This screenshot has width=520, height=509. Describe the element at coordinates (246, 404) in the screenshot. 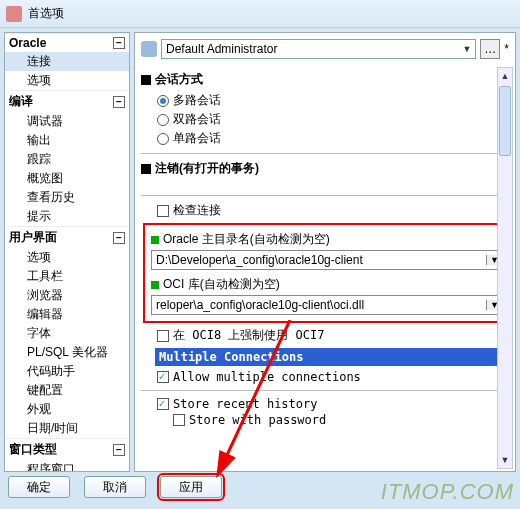

I see `check-label: Store recent history` at that location.